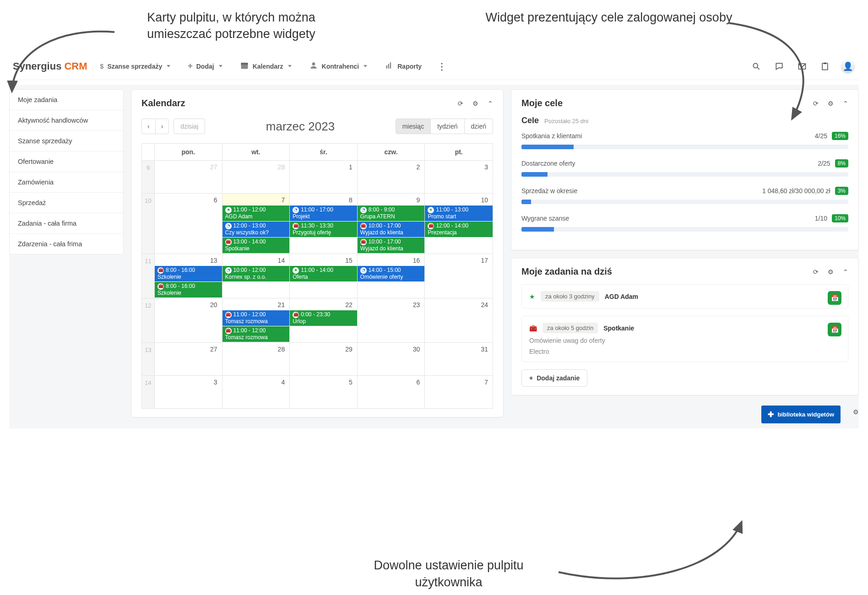 This screenshot has width=868, height=595. What do you see at coordinates (323, 274) in the screenshot?
I see `calendar-event: ★11:00 - 14:00Oferta` at bounding box center [323, 274].